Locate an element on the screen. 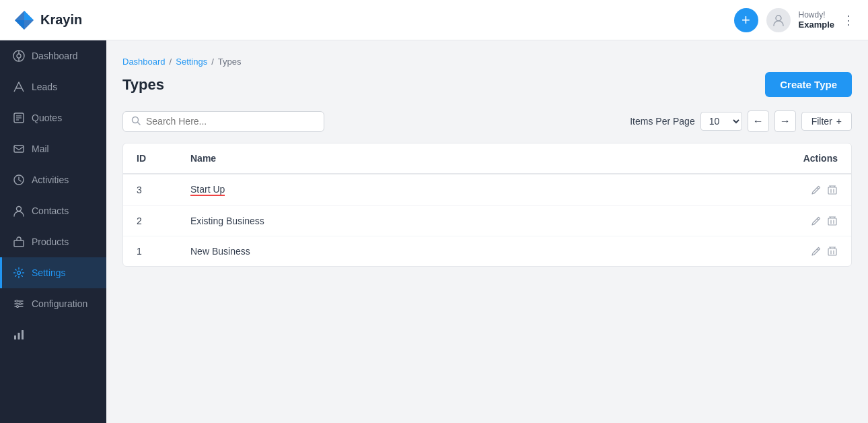  mail-icon is located at coordinates (19, 149).